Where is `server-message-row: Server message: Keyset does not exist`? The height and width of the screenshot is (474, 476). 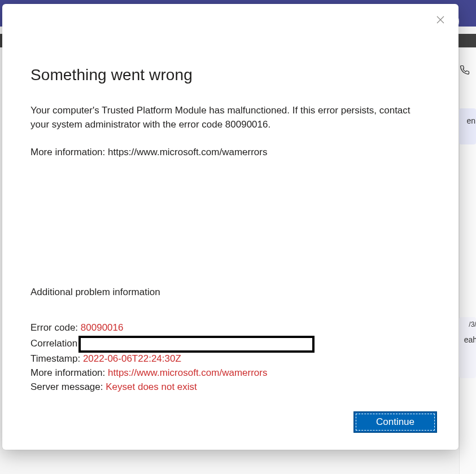 server-message-row: Server message: Keyset does not exist is located at coordinates (230, 387).